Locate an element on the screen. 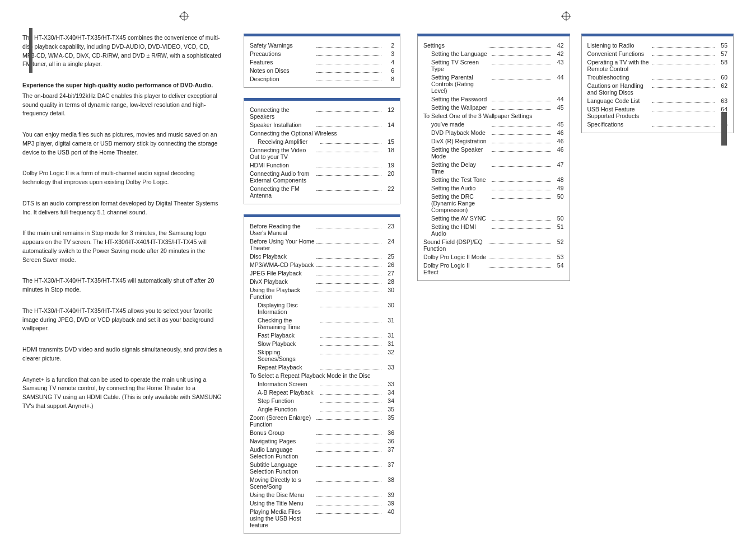  toc-page: 48 is located at coordinates (558, 180).